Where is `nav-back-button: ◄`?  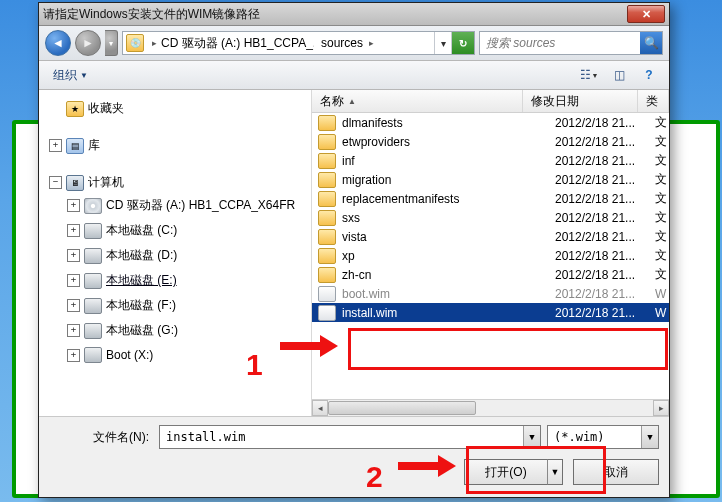 nav-back-button: ◄ is located at coordinates (58, 43).